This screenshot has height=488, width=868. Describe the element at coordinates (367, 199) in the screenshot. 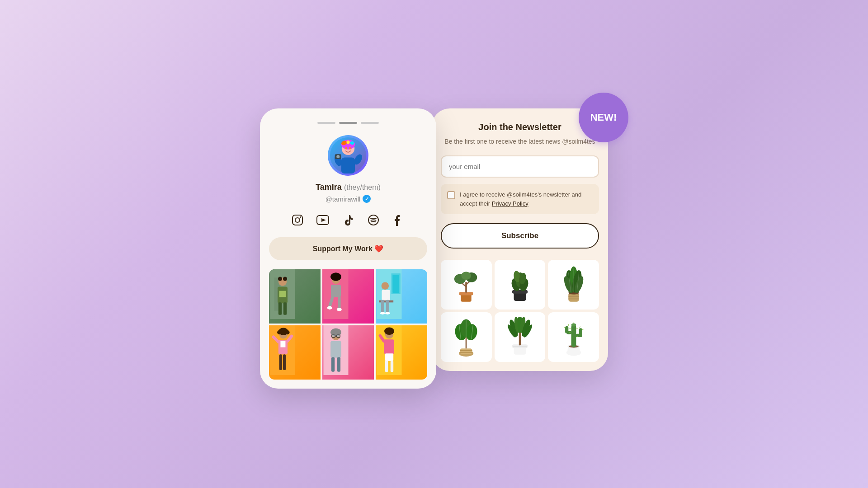

I see `verified-badge: ✓` at that location.